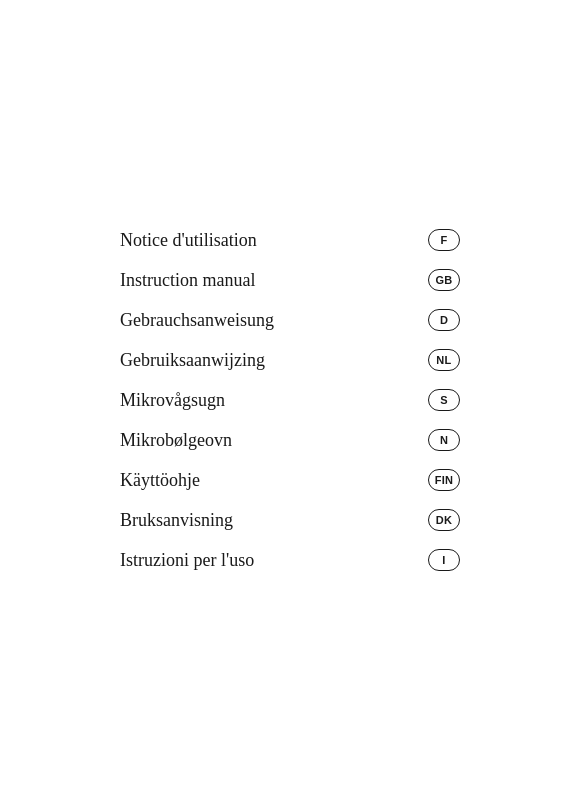 The height and width of the screenshot is (800, 565). I want to click on language-label: Gebrauchsanweisung, so click(197, 320).